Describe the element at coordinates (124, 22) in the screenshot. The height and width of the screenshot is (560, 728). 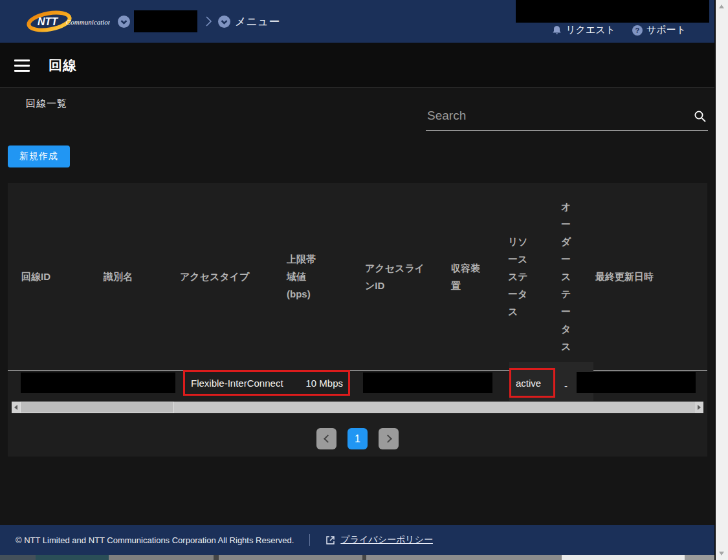
I see `chevron-down-circle-icon` at that location.